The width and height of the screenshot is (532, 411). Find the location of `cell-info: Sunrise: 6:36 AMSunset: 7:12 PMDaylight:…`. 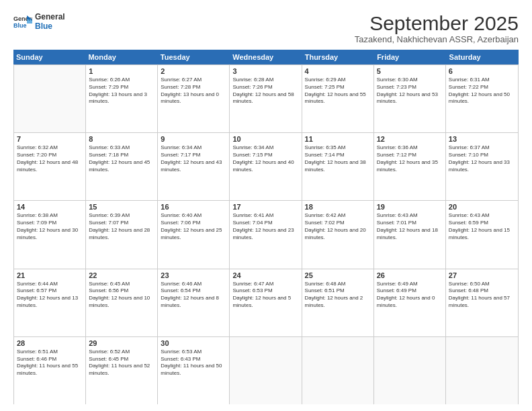

cell-info: Sunrise: 6:36 AMSunset: 7:12 PMDaylight:… is located at coordinates (410, 158).